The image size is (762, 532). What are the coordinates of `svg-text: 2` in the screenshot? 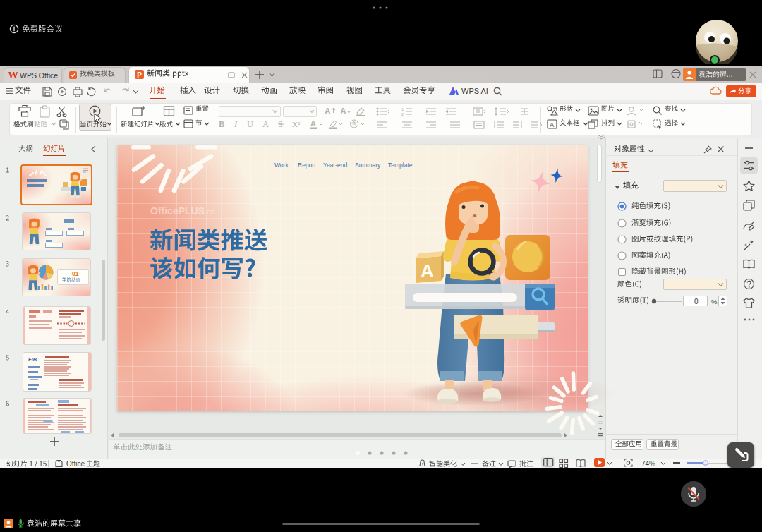 It's located at (402, 114).